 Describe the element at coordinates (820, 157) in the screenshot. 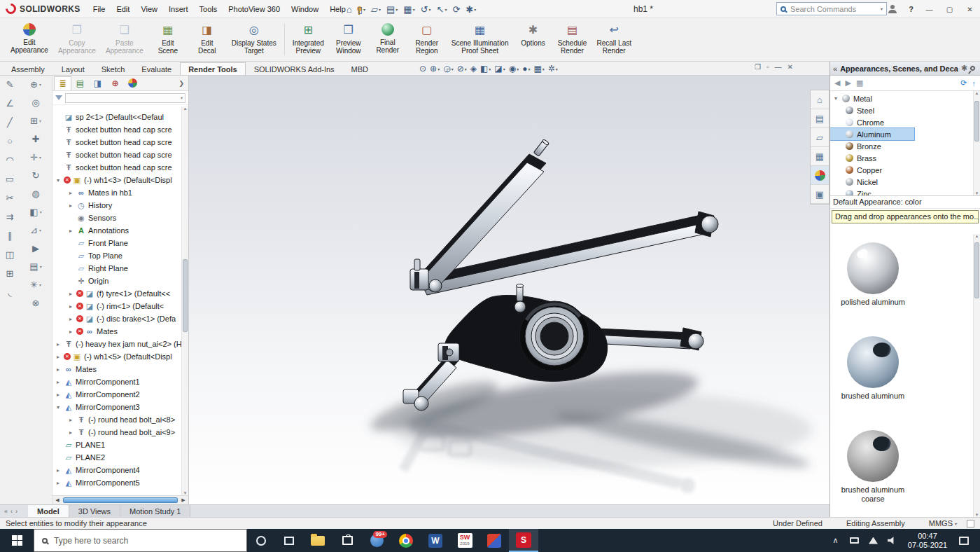

I see `view-palette-tab: ▦` at that location.